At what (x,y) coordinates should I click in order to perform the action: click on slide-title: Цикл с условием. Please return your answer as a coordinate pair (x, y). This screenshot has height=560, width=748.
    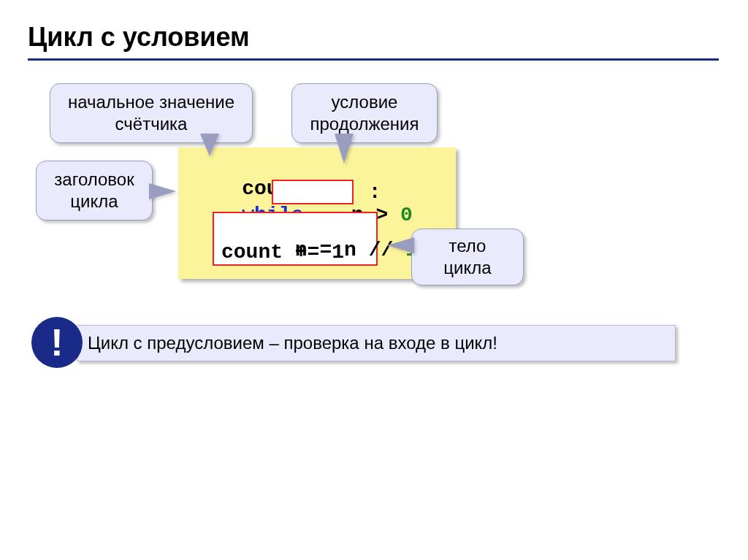
    Looking at the image, I should click on (139, 37).